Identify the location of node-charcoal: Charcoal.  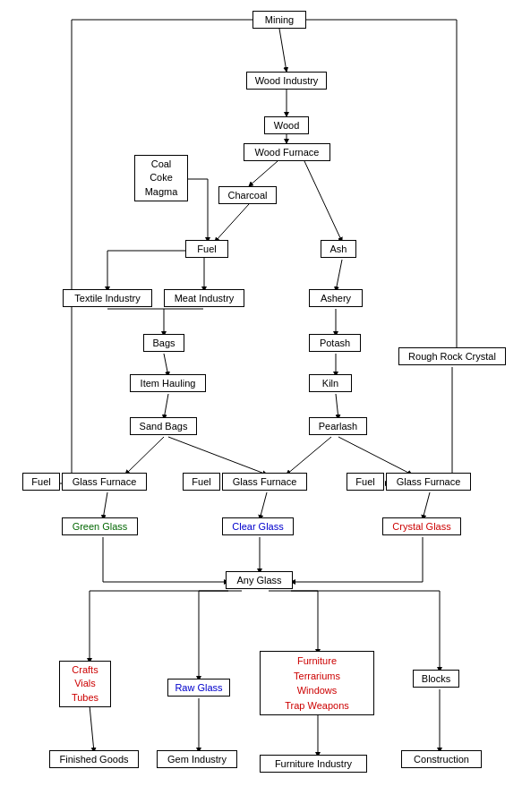
(247, 195).